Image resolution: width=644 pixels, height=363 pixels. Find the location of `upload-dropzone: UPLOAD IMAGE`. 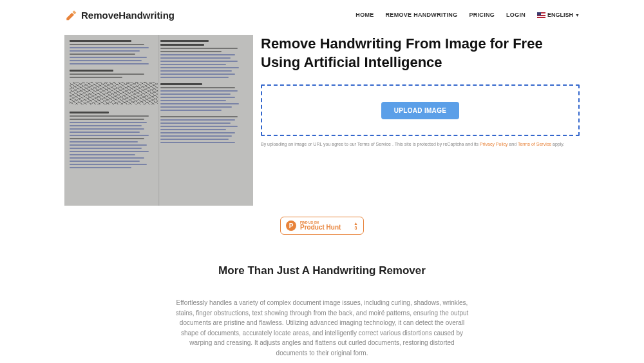

upload-dropzone: UPLOAD IMAGE is located at coordinates (420, 110).